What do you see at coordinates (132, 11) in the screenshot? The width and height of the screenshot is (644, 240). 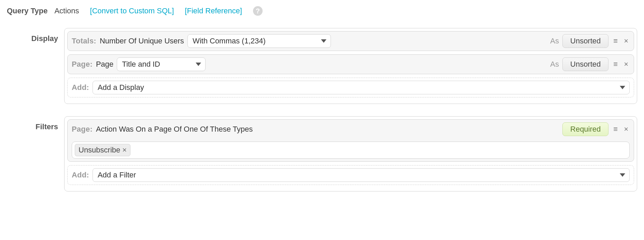 I see `convert-to-sql-link: [Convert to Custom SQL]` at bounding box center [132, 11].